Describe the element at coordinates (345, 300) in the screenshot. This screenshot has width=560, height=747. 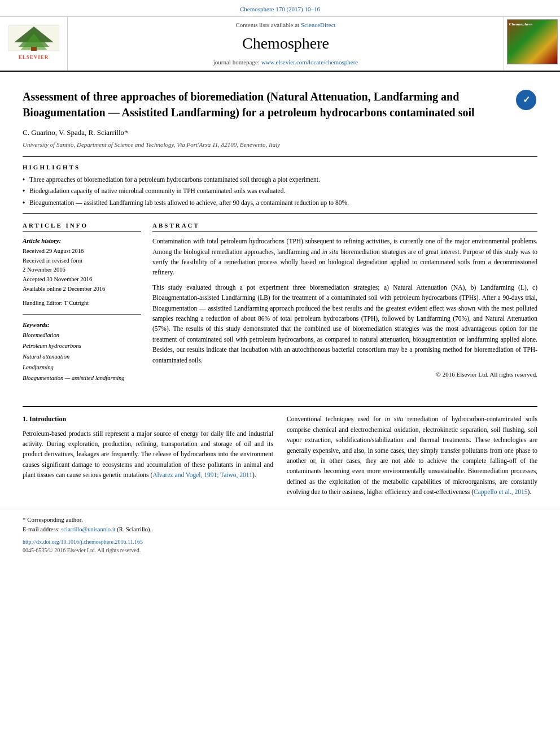
I see `abstract-text: Contamination with total petroleum hydro…` at that location.